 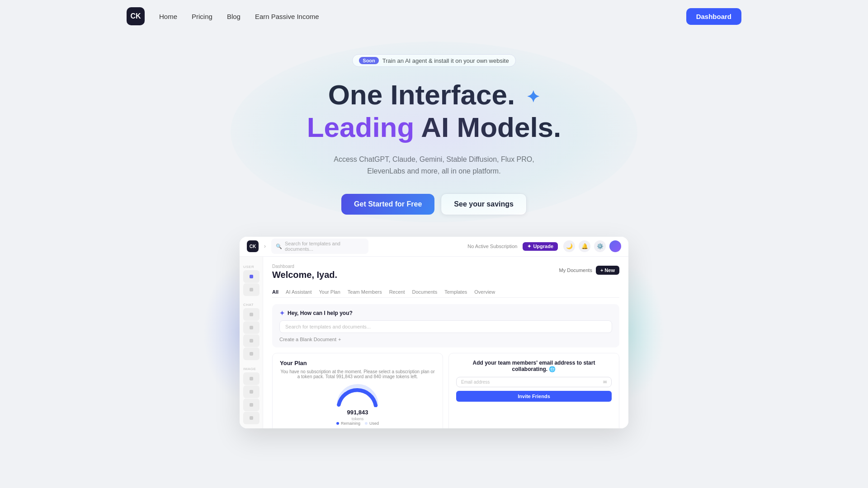 What do you see at coordinates (330, 292) in the screenshot?
I see `db-tab-plan: Your Plan` at bounding box center [330, 292].